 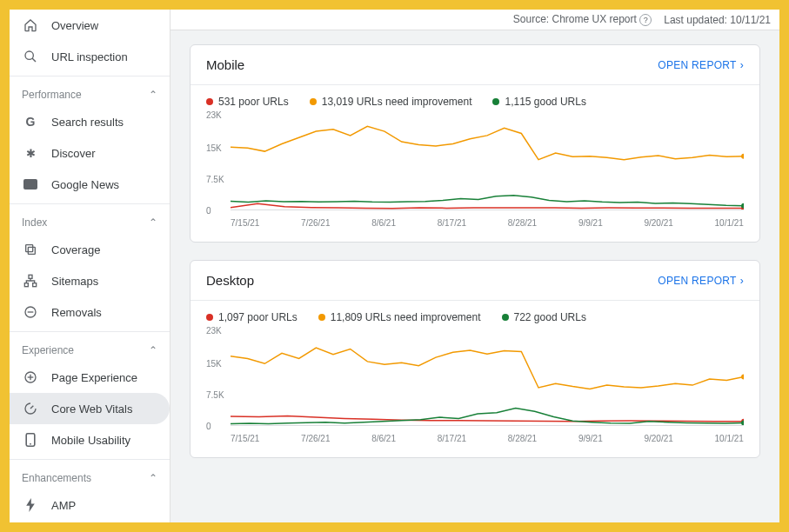 I want to click on sidebar-item-removals: Removals, so click(x=90, y=312).